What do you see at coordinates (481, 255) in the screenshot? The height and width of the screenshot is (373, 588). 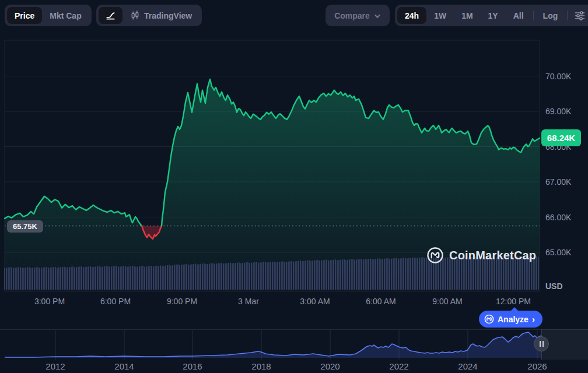 I see `watermark: CoinMarketCap` at bounding box center [481, 255].